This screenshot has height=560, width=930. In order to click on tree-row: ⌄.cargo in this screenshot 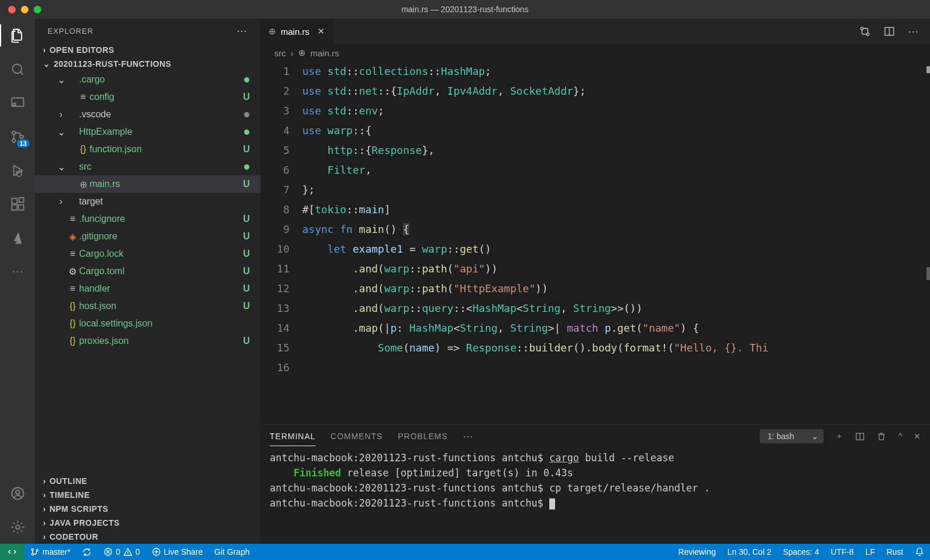, I will do `click(148, 80)`.